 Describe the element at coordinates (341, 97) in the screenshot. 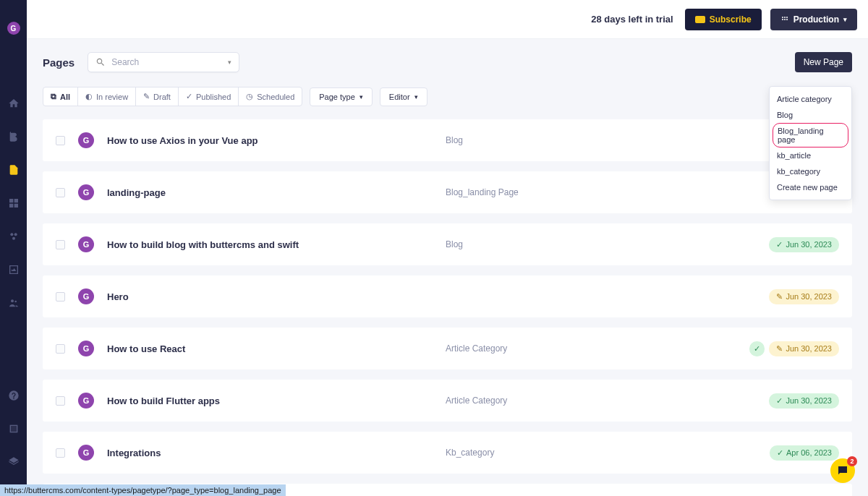

I see `page-type-dropdown: Page type▾` at that location.